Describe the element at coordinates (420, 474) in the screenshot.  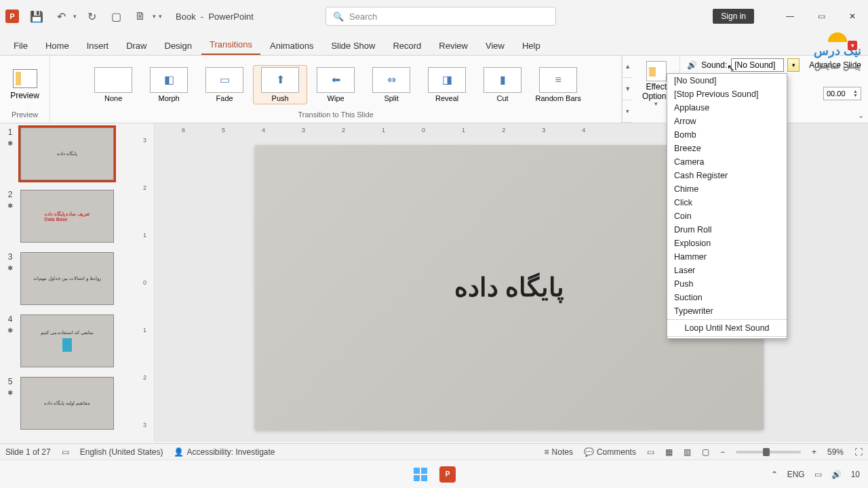
I see `start-button` at that location.